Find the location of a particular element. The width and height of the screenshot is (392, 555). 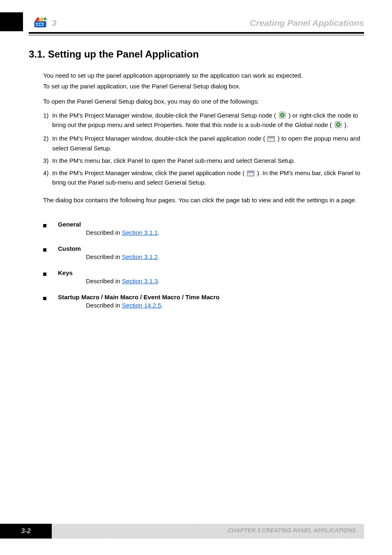

method-item-2: 2) In the PM's Project Manager window, d… is located at coordinates (204, 143).